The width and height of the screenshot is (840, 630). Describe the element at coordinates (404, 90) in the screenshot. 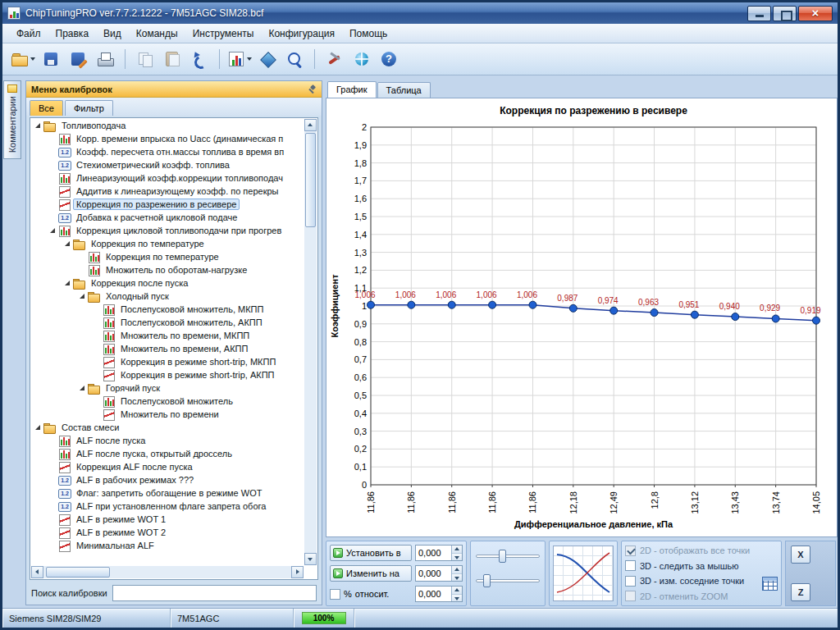

I see `tab-table: Таблица` at that location.